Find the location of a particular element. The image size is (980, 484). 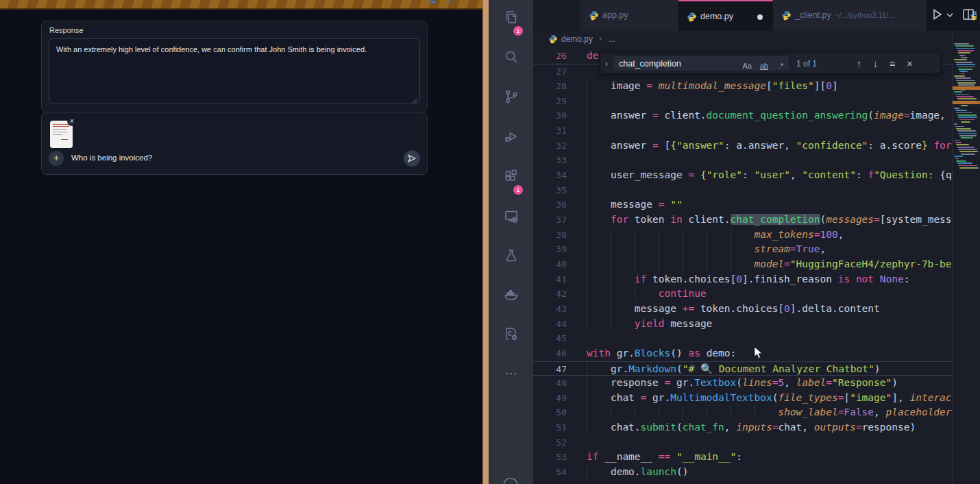

toggle-replace-chevron-icon: › is located at coordinates (607, 64).